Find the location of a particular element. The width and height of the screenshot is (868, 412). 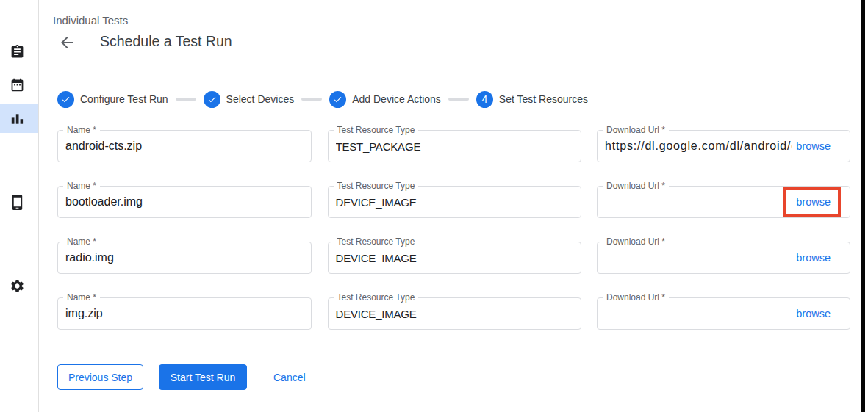

page-title: Schedule a Test Run is located at coordinates (166, 41).